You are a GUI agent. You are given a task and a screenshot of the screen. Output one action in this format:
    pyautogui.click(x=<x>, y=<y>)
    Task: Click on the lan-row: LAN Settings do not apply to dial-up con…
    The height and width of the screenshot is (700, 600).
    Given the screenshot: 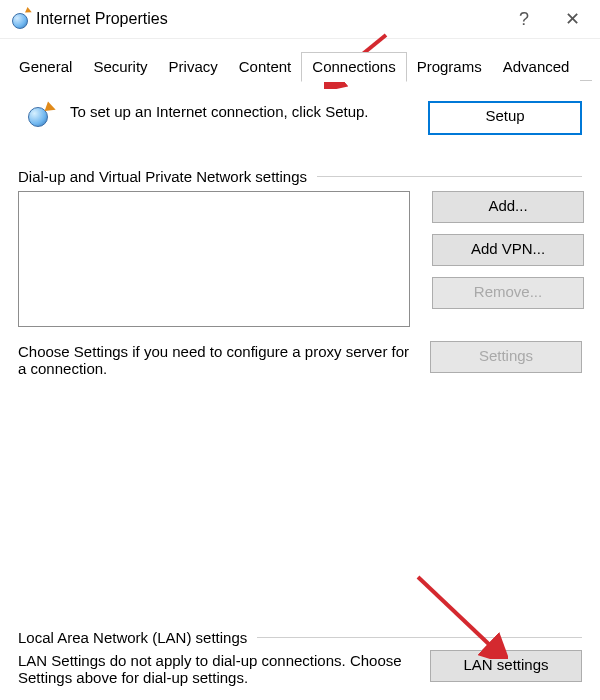 What is the action you would take?
    pyautogui.click(x=300, y=672)
    